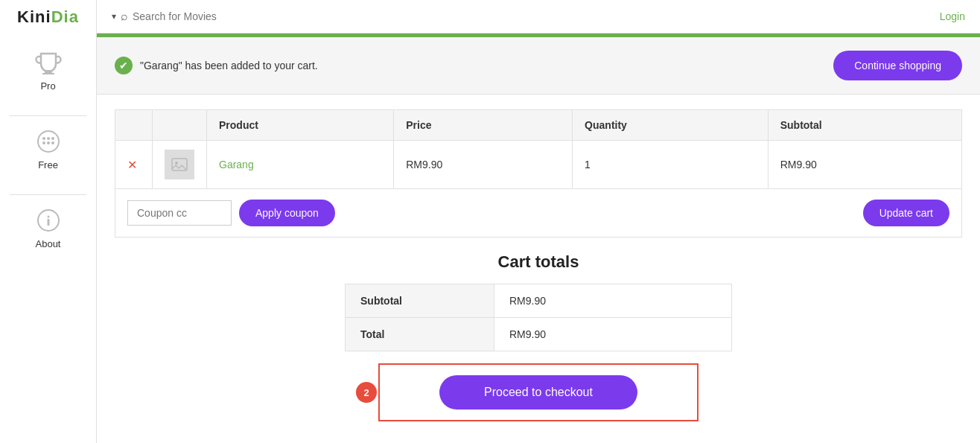  I want to click on search-input, so click(207, 16).